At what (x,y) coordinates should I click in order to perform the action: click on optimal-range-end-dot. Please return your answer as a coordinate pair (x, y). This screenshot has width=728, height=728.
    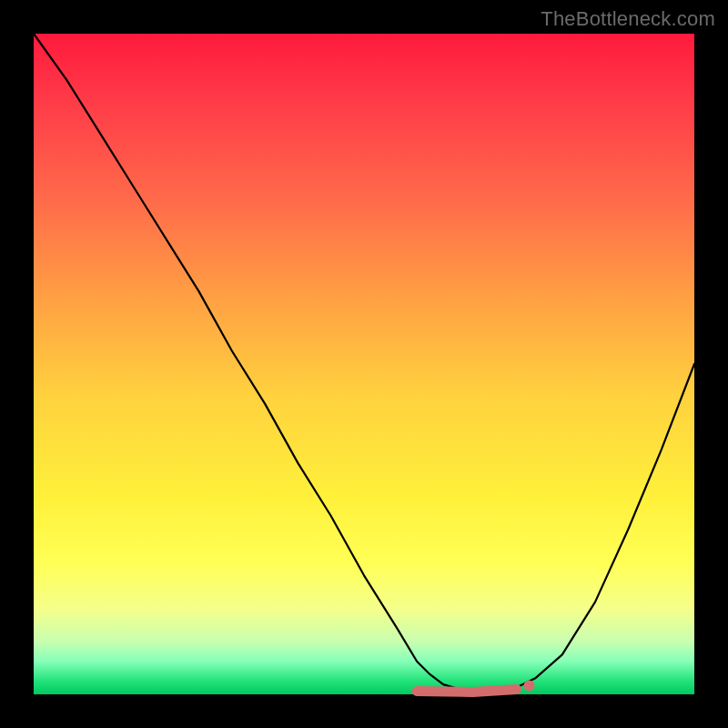
    Looking at the image, I should click on (530, 685).